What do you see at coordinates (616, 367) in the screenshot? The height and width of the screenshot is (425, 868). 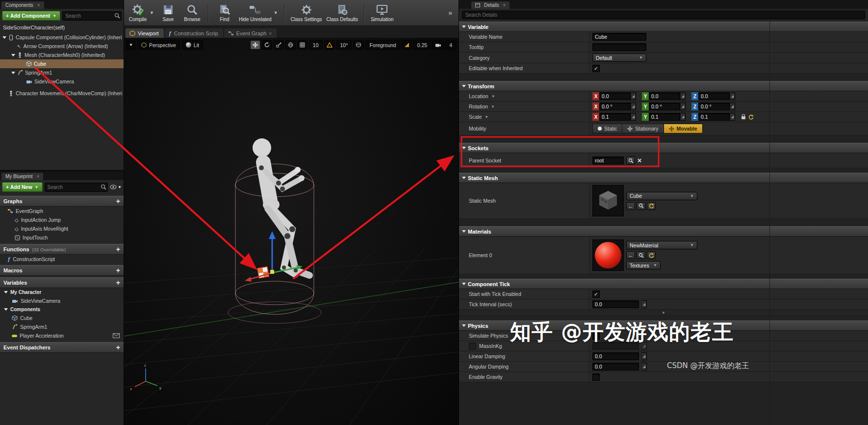 I see `angular-damping-input` at bounding box center [616, 367].